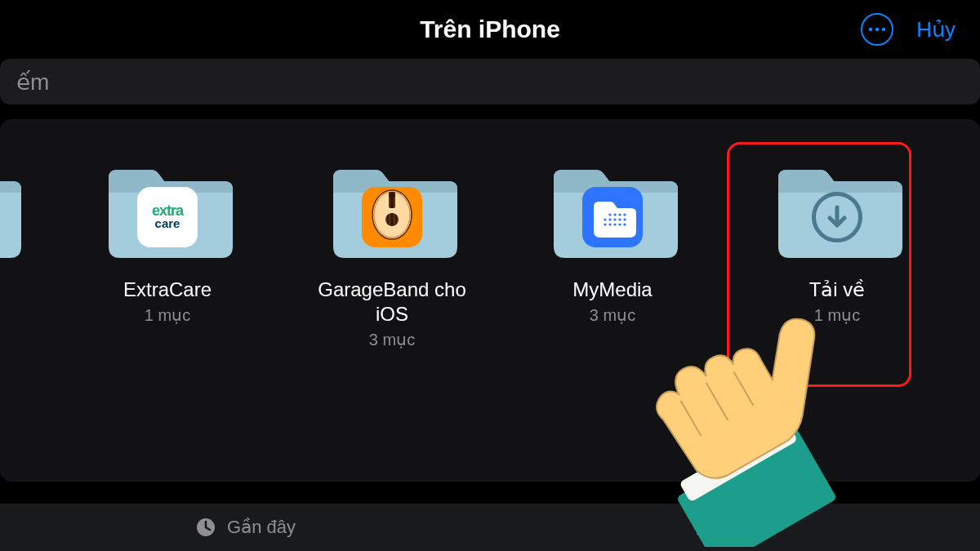 This screenshot has width=980, height=551. Describe the element at coordinates (167, 290) in the screenshot. I see `folder-label: ExtraCare` at that location.